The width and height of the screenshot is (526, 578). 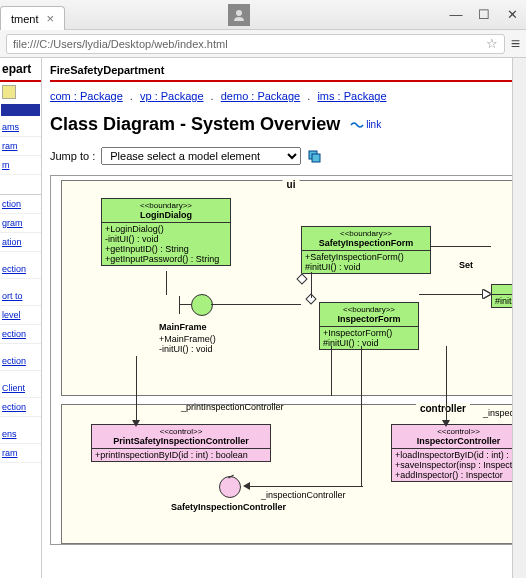 What do you see at coordinates (202, 305) in the screenshot?
I see `boundary-icon` at bounding box center [202, 305].